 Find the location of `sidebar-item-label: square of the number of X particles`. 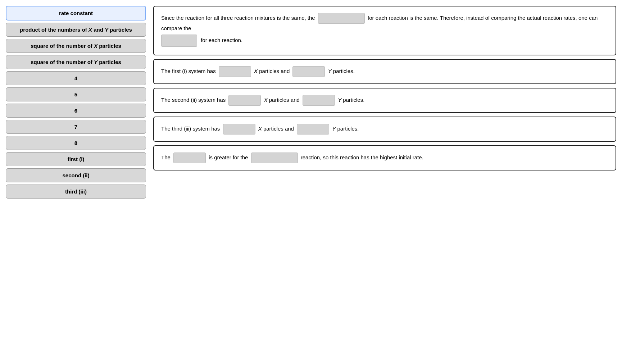

sidebar-item-label: square of the number of X particles is located at coordinates (76, 46).